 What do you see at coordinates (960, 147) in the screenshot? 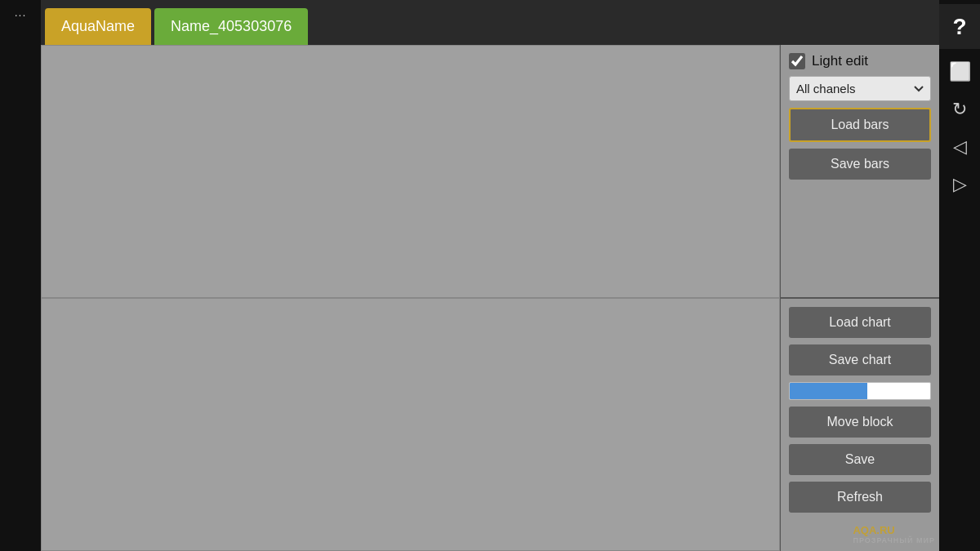
I see `back-icon: ◁` at bounding box center [960, 147].